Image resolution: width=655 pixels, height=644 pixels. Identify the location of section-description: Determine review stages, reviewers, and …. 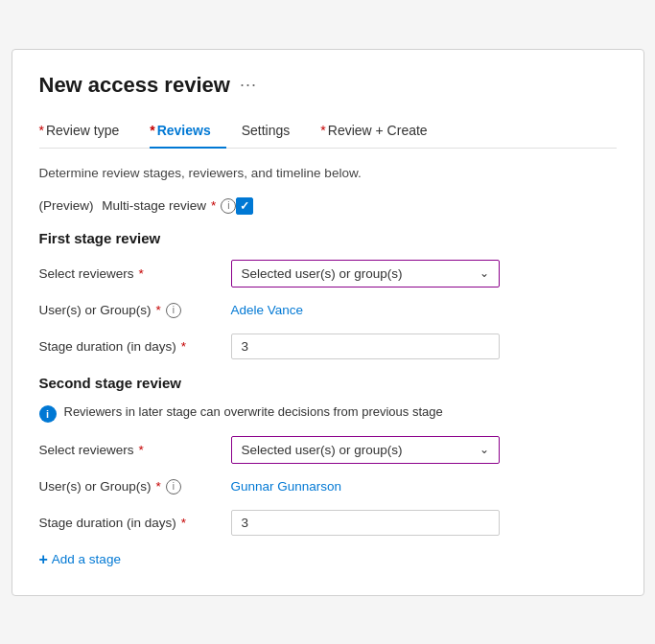
(328, 172).